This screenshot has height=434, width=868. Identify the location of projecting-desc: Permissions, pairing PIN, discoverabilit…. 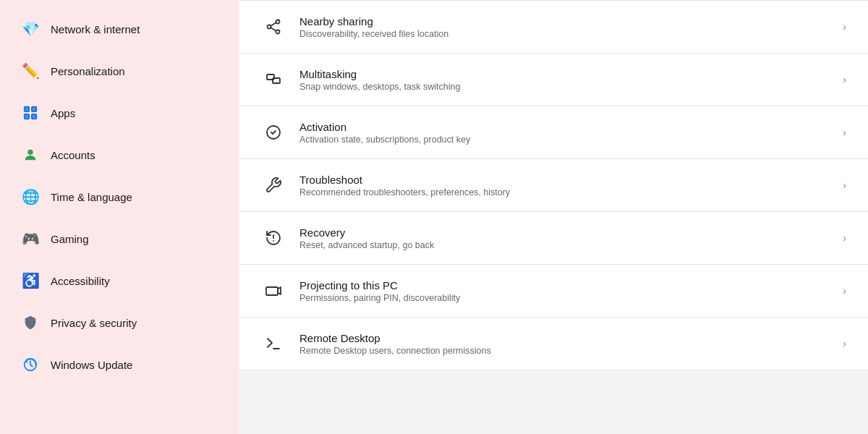
(380, 298).